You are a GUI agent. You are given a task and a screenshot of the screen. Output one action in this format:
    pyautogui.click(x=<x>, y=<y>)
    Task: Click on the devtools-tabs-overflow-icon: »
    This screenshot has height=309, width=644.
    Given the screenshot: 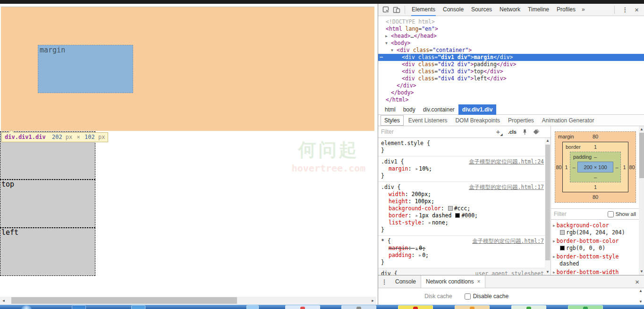 What is the action you would take?
    pyautogui.click(x=584, y=10)
    